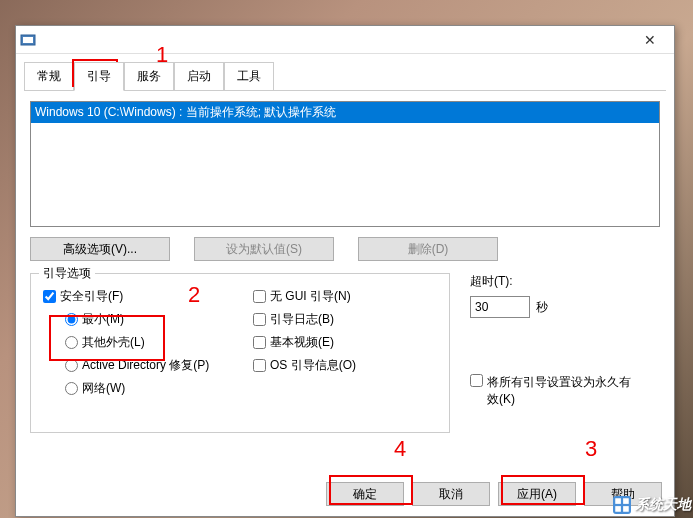 This screenshot has width=693, height=518. What do you see at coordinates (310, 296) in the screenshot?
I see `nogui-label: 无 GUI 引导(N)` at bounding box center [310, 296].